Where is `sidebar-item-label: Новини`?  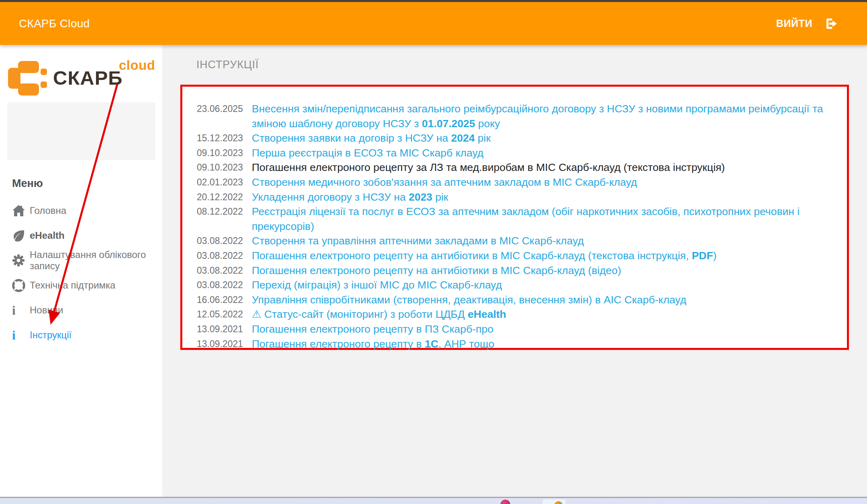
sidebar-item-label: Новини is located at coordinates (47, 310).